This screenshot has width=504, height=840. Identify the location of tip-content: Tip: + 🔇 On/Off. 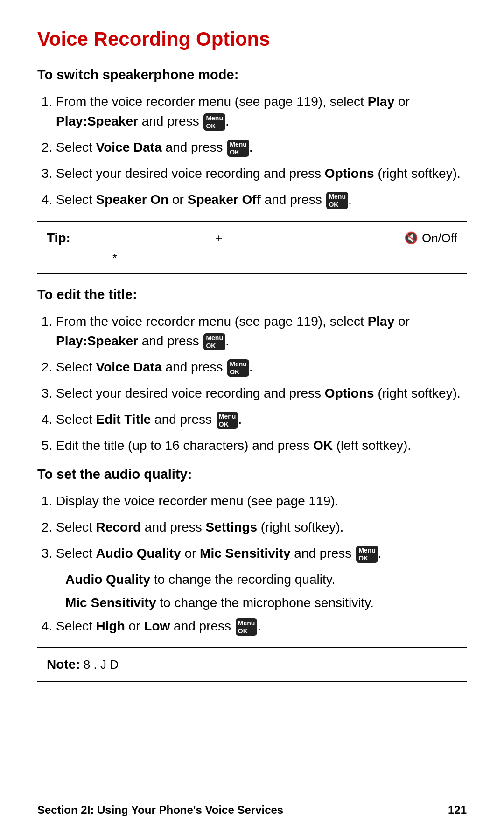
(252, 238).